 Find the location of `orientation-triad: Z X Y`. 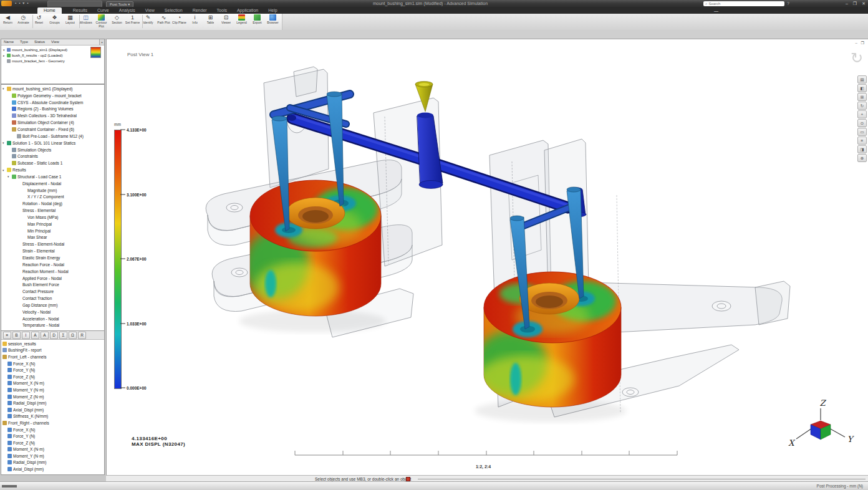

orientation-triad: Z X Y is located at coordinates (821, 423).